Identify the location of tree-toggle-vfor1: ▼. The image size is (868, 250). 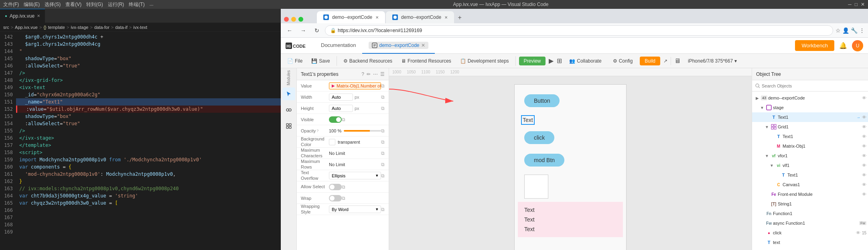
(767, 156).